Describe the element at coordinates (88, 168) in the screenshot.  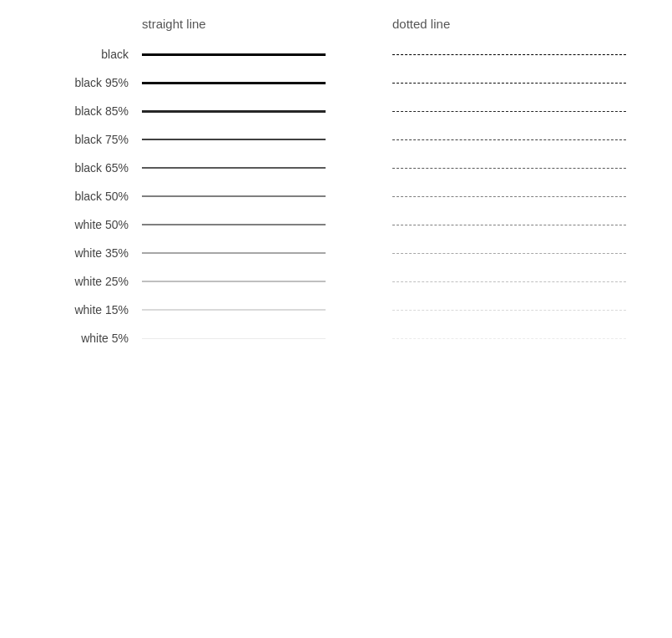
I see `row-label: black 65%` at that location.